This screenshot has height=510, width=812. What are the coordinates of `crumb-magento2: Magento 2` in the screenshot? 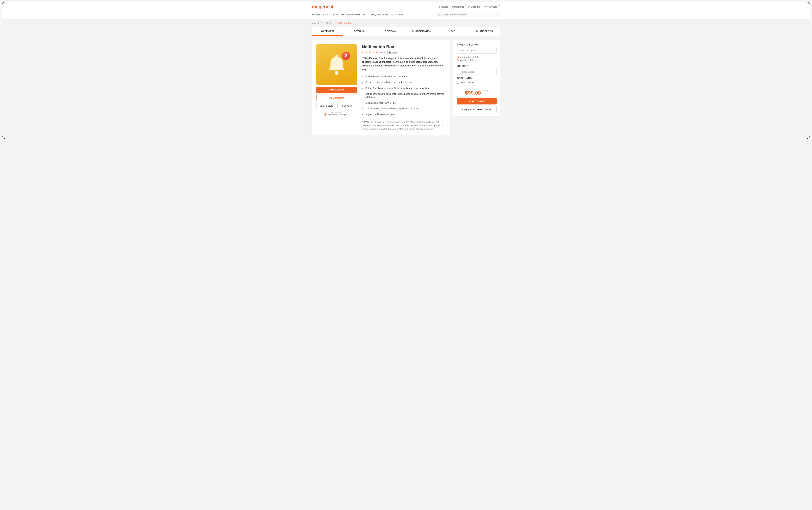 It's located at (317, 23).